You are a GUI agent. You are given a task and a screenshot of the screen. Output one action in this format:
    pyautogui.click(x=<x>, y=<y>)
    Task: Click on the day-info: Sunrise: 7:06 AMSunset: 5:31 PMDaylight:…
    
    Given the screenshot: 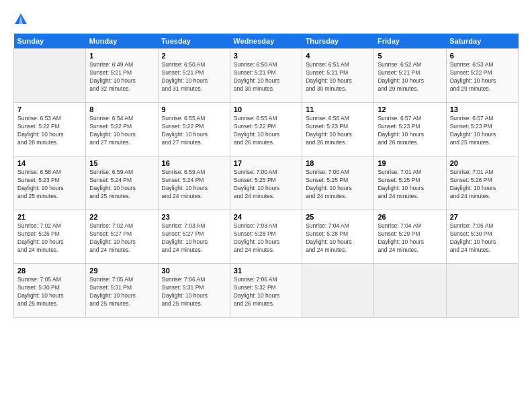 What is the action you would take?
    pyautogui.click(x=194, y=292)
    